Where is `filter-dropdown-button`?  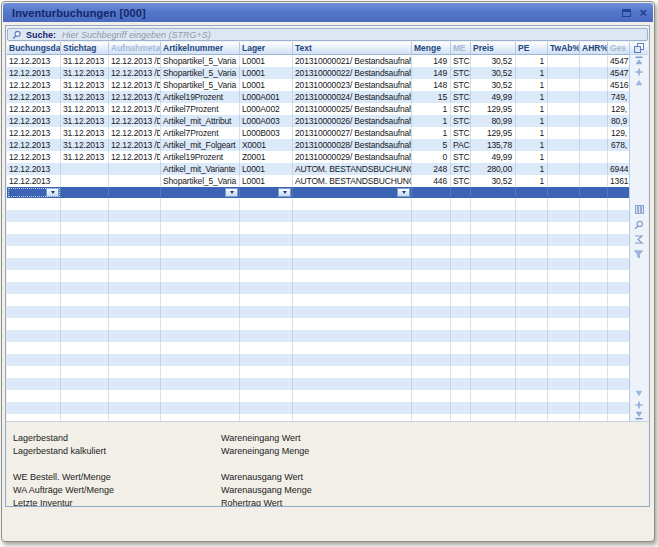 filter-dropdown-button is located at coordinates (404, 192).